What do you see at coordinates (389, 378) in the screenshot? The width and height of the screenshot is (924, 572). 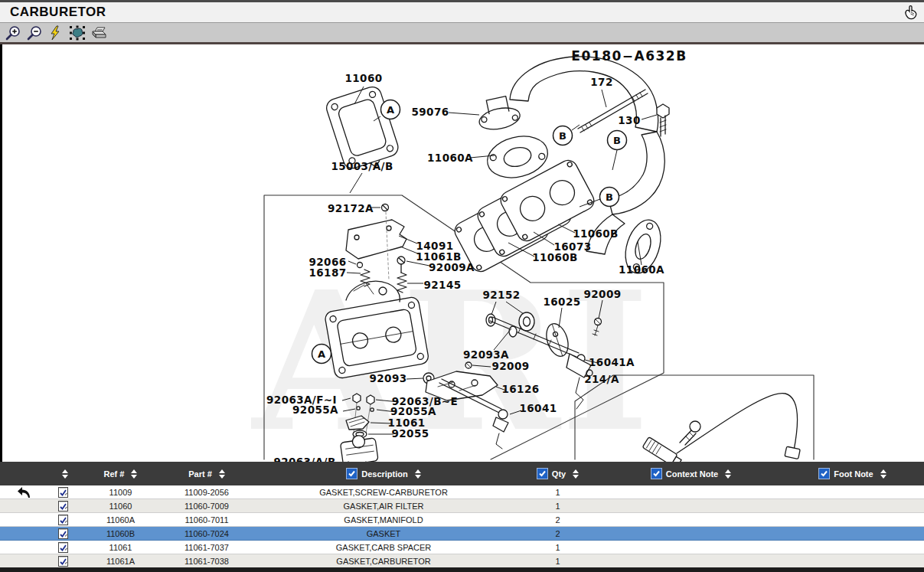 I see `part-callout: 92093` at bounding box center [389, 378].